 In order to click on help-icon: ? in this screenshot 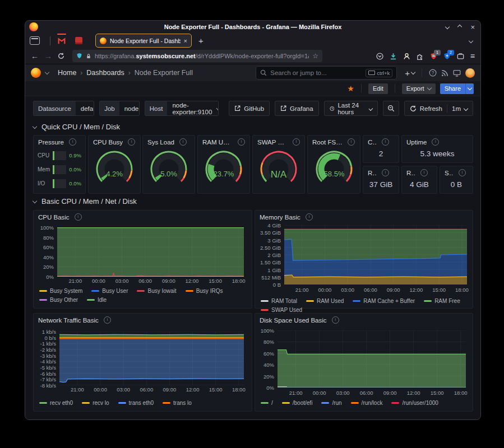, I will do `click(433, 73)`.